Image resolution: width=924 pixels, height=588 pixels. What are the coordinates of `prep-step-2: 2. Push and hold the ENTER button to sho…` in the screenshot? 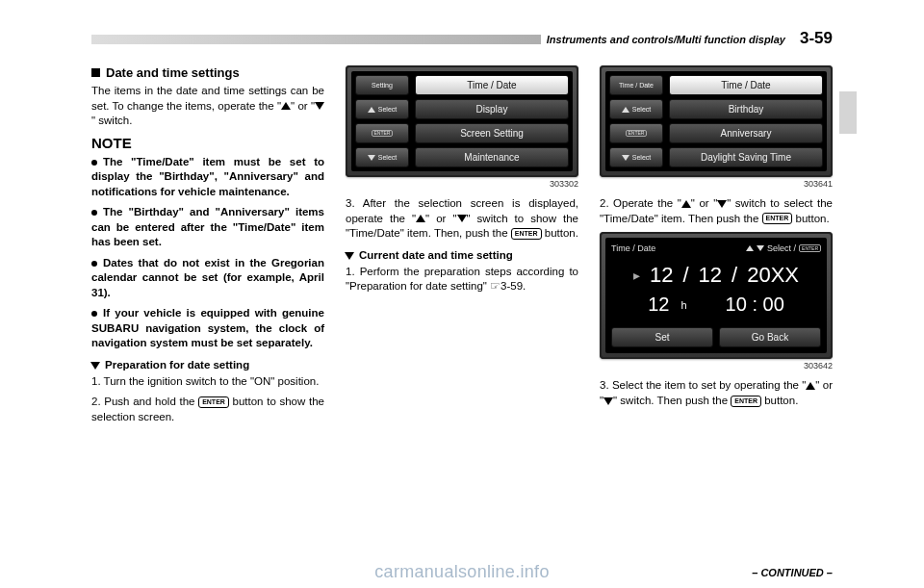 It's located at (208, 410).